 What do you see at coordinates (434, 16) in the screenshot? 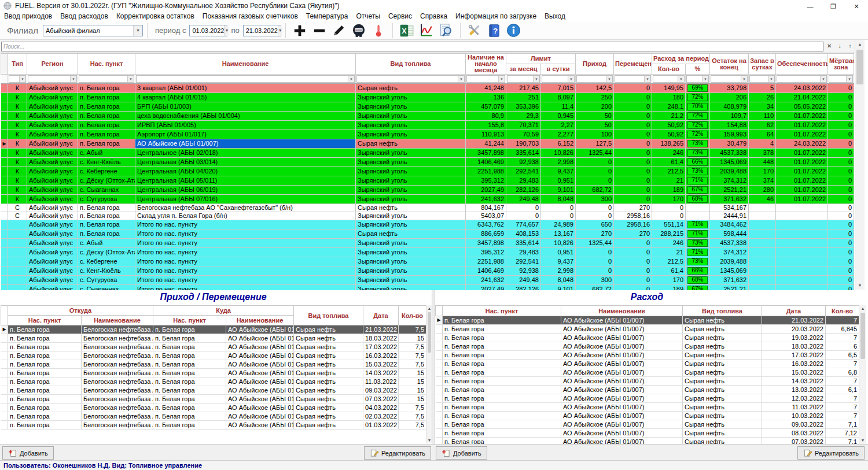
I see `menu-item: Справка` at bounding box center [434, 16].